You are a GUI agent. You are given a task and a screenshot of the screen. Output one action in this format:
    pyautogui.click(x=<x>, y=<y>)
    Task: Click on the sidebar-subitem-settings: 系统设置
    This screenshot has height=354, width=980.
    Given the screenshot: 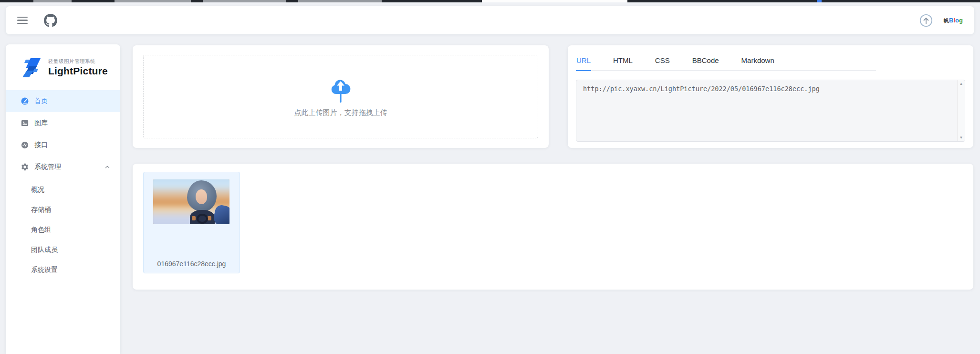 What is the action you would take?
    pyautogui.click(x=63, y=270)
    